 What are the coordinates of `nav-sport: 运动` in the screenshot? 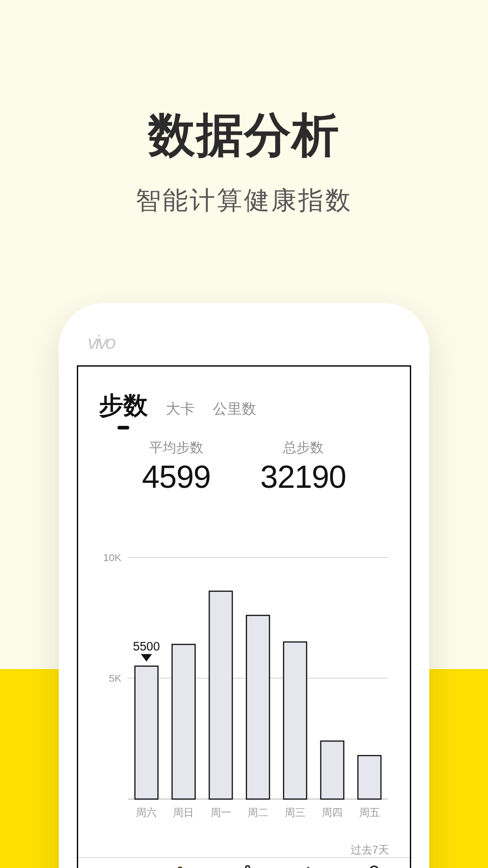 It's located at (245, 867).